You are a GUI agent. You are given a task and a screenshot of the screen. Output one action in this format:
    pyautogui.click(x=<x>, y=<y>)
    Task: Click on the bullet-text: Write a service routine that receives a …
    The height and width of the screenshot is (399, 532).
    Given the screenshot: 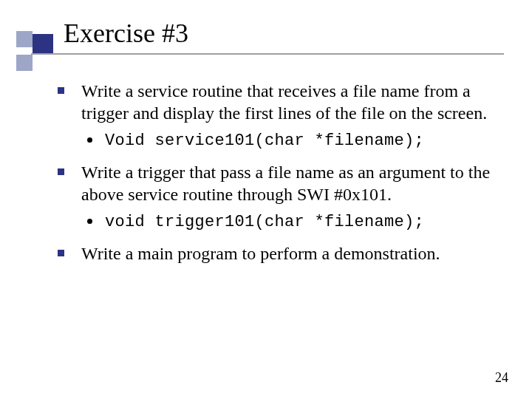 What is the action you would take?
    pyautogui.click(x=288, y=102)
    